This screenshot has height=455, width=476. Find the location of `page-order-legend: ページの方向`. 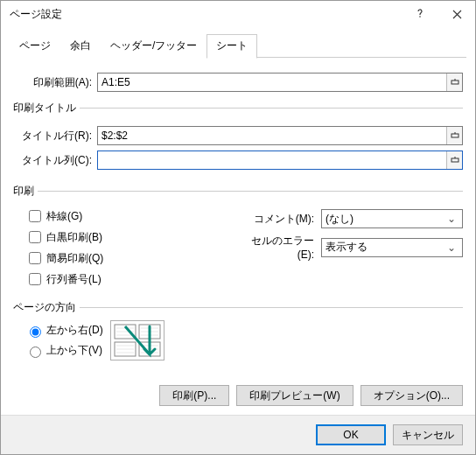

page-order-legend: ページの方向 is located at coordinates (46, 308).